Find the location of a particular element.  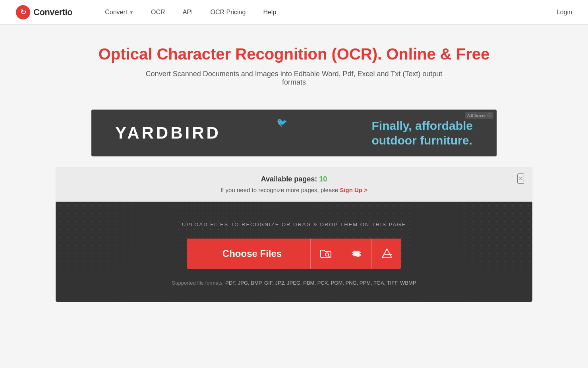

pages-banner: Available pages: 10 If you need to recog… is located at coordinates (294, 184).